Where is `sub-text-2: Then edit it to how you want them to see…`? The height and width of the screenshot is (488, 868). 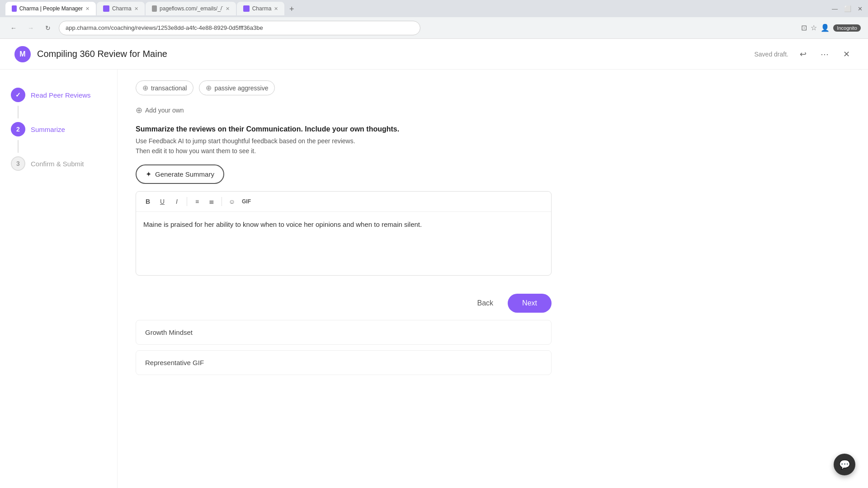
sub-text-2: Then edit it to how you want them to see… is located at coordinates (196, 151).